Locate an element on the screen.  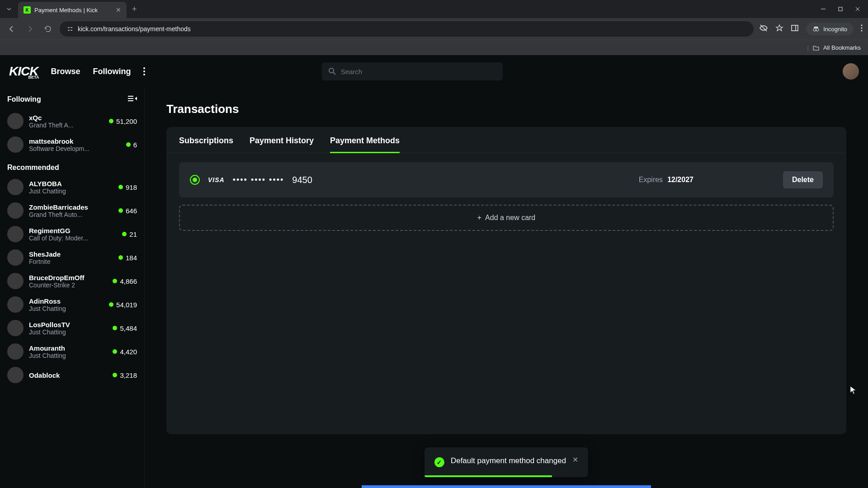
mouse-cursor is located at coordinates (853, 390).